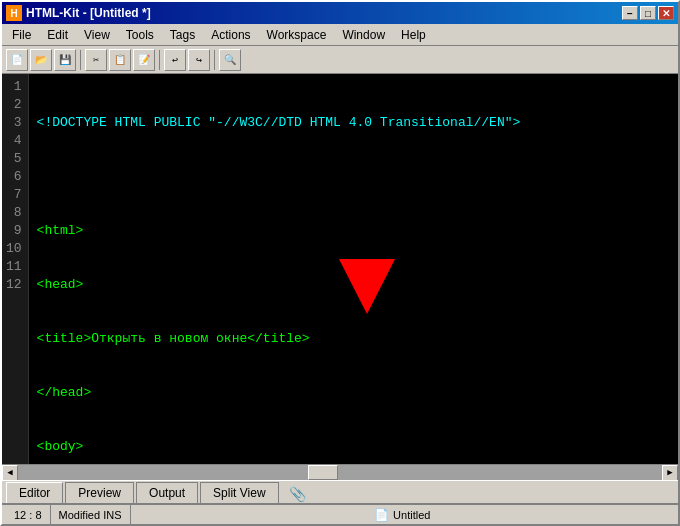  I want to click on line-numbers: 1 2 3 4 5 6 7 8 9 10 11 12, so click(16, 269).